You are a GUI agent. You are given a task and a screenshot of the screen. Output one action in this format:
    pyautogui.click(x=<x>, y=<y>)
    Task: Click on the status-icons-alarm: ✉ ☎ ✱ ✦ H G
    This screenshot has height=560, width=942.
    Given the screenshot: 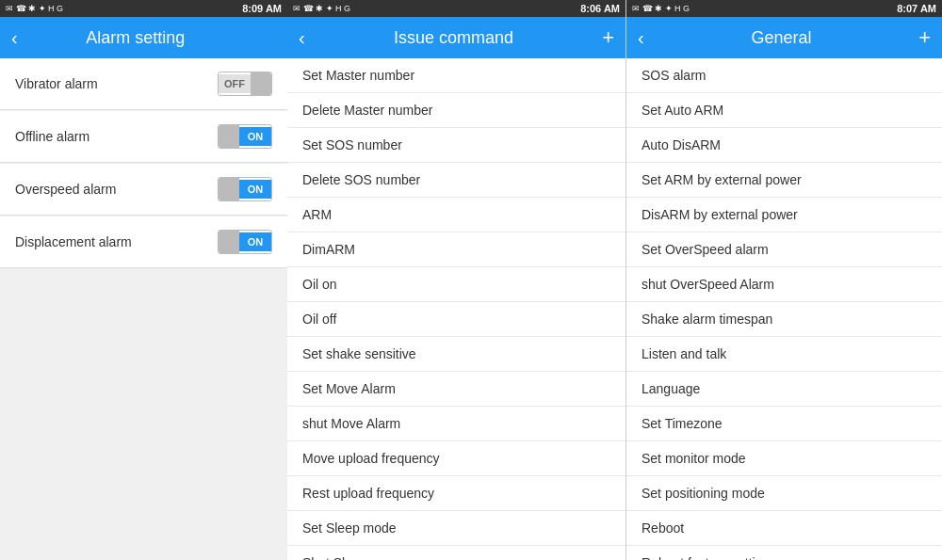 What is the action you would take?
    pyautogui.click(x=34, y=8)
    